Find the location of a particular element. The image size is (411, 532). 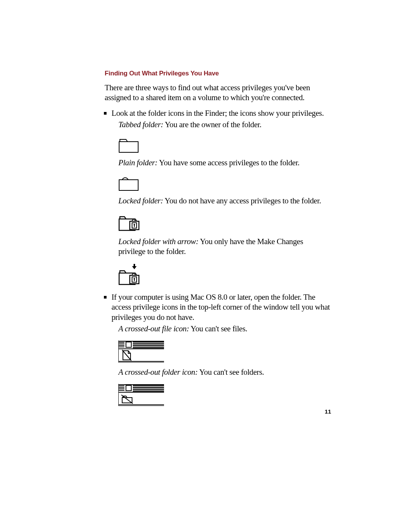

plain-folder-icon is located at coordinates (225, 183).